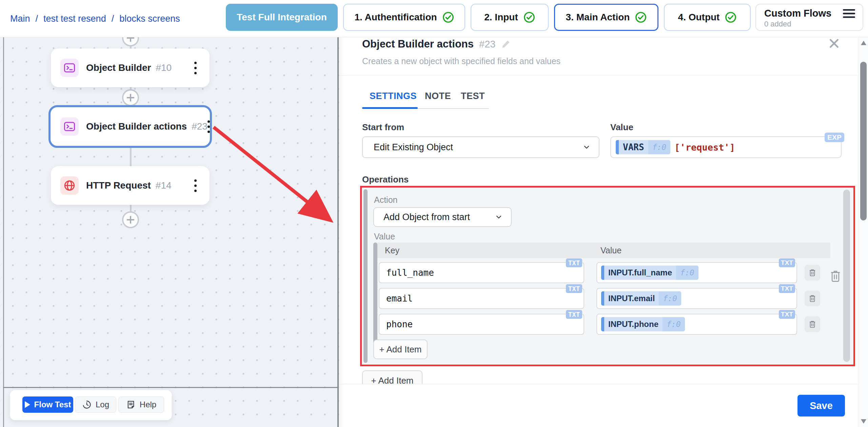 The height and width of the screenshot is (427, 868). What do you see at coordinates (821, 406) in the screenshot?
I see `save-button: Save` at bounding box center [821, 406].